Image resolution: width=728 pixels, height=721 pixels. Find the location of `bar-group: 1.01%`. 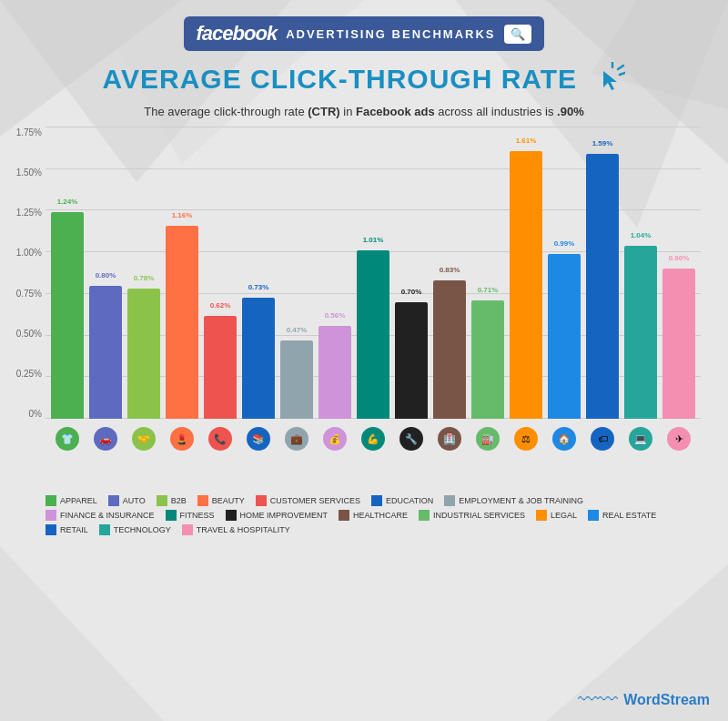

bar-group: 1.01% is located at coordinates (373, 273).